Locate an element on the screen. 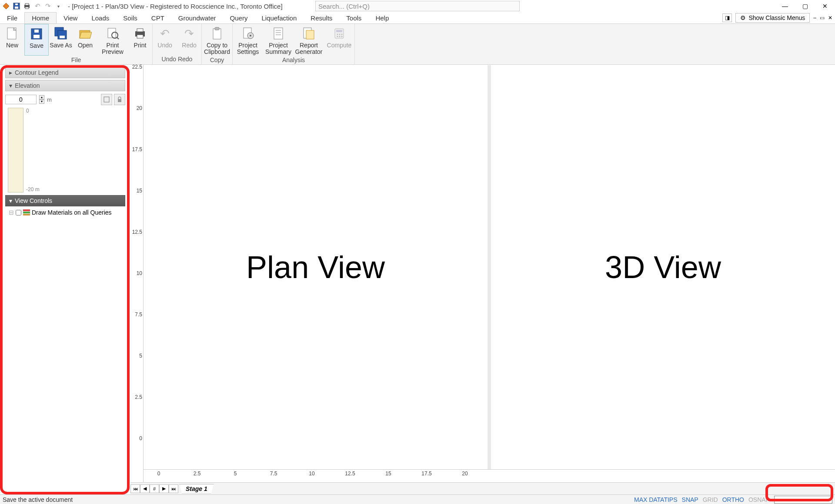  save-as-button: Save As is located at coordinates (61, 40).